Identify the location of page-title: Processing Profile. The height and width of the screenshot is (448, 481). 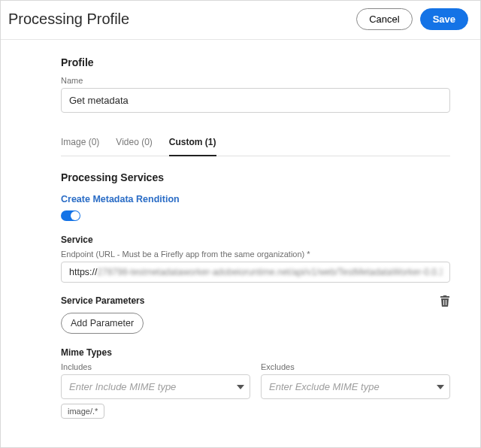
(69, 20).